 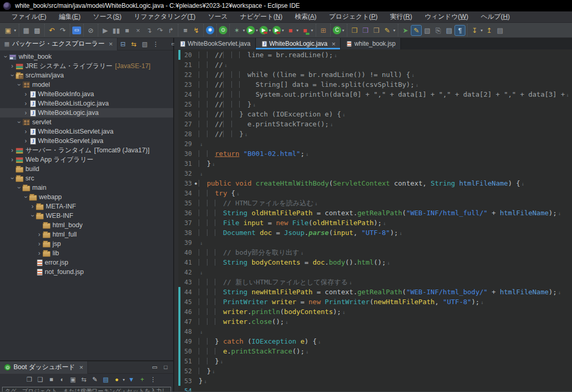 I want to click on menu-edit: 編集(E), so click(x=70, y=17).